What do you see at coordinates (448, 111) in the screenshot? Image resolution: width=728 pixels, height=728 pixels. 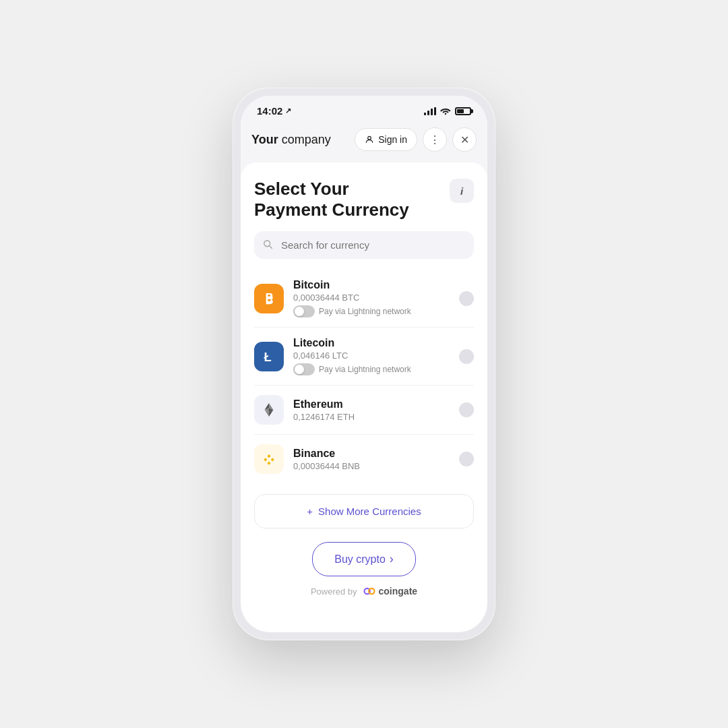 I see `status-icons` at bounding box center [448, 111].